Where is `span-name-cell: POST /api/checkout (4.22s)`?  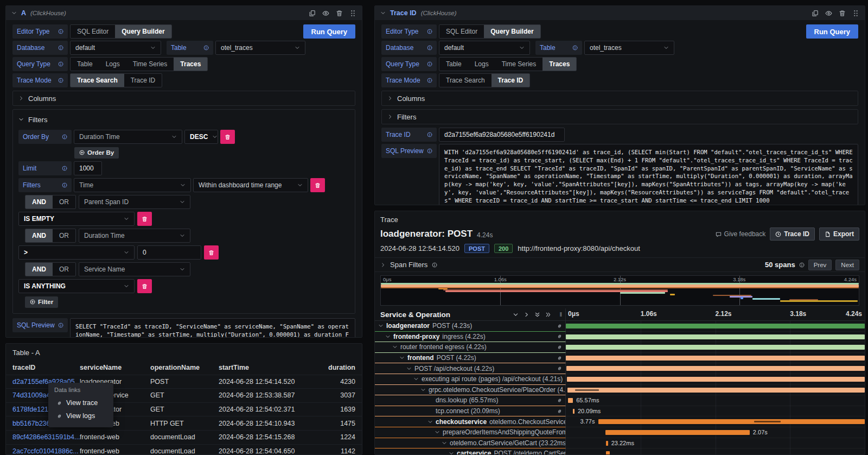 span-name-cell: POST /api/checkout (4.22s) is located at coordinates (470, 369).